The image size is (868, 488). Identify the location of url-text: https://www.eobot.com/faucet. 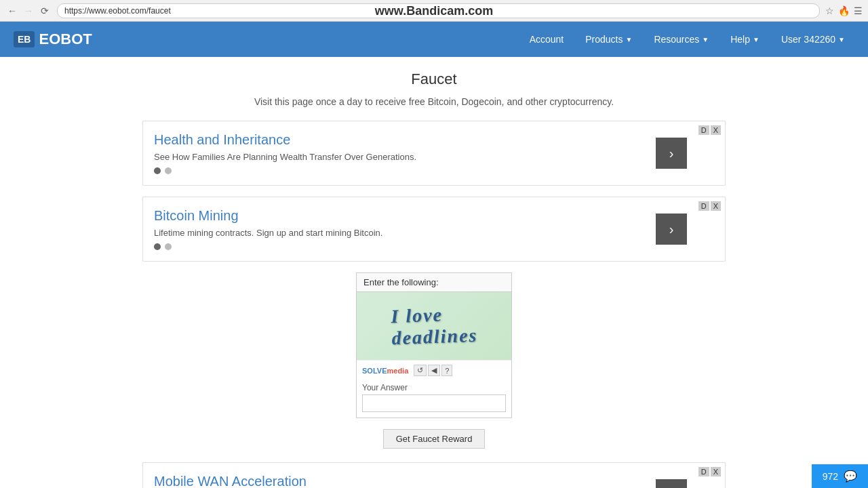
(118, 11).